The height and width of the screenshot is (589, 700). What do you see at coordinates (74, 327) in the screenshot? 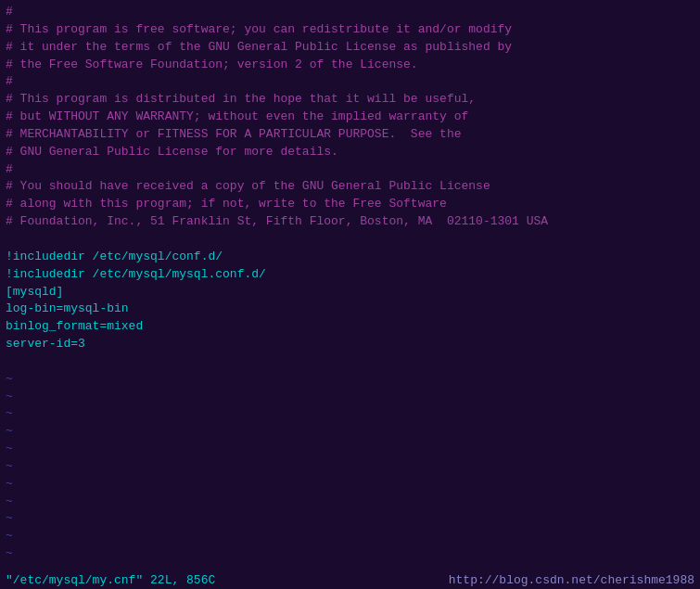
I see `code-line: binlog_format=mixed` at bounding box center [74, 327].